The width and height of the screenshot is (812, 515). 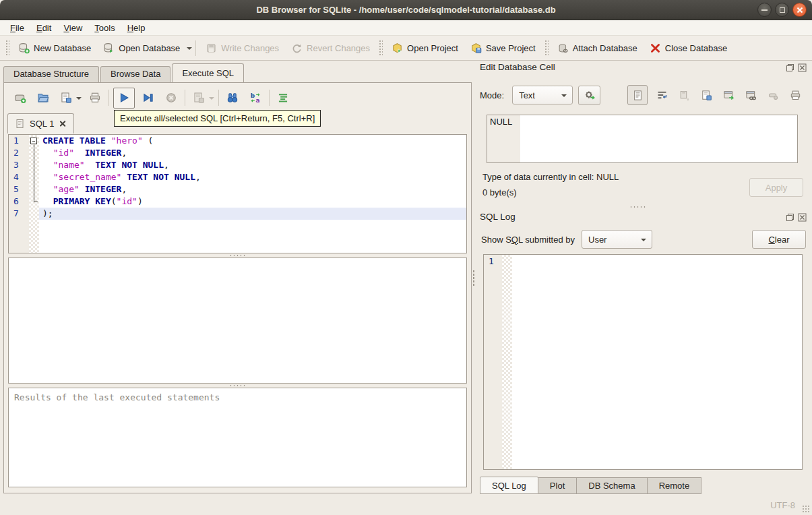 I want to click on dock-tab-plot: Plot, so click(x=558, y=485).